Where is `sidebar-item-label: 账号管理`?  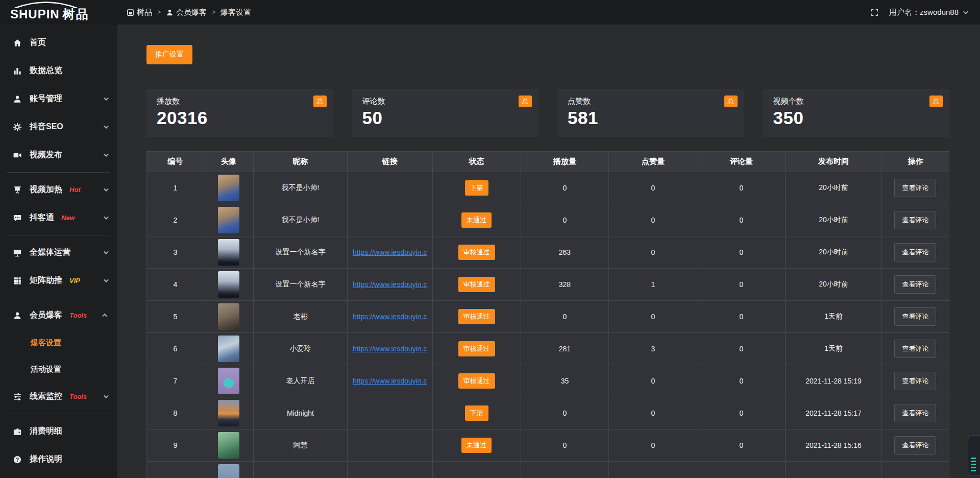
sidebar-item-label: 账号管理 is located at coordinates (46, 99).